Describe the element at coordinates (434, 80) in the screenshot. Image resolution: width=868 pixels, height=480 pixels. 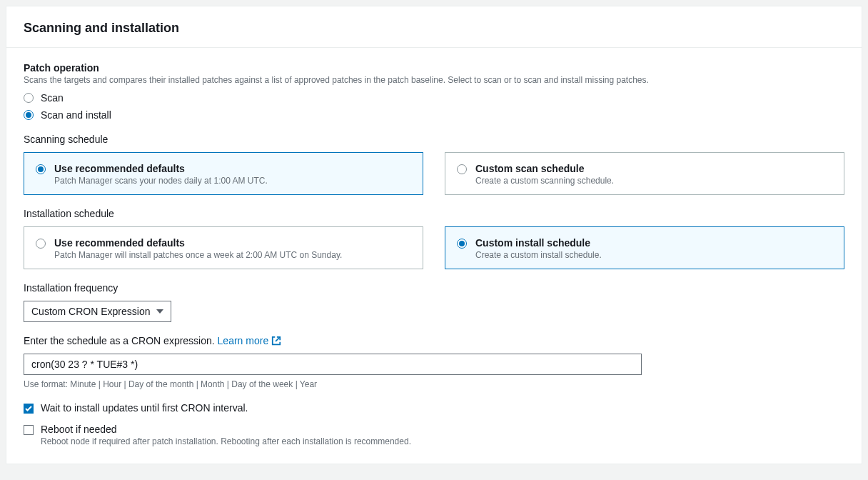
I see `patch-operation-desc: Scans the targets and compares their ins…` at that location.